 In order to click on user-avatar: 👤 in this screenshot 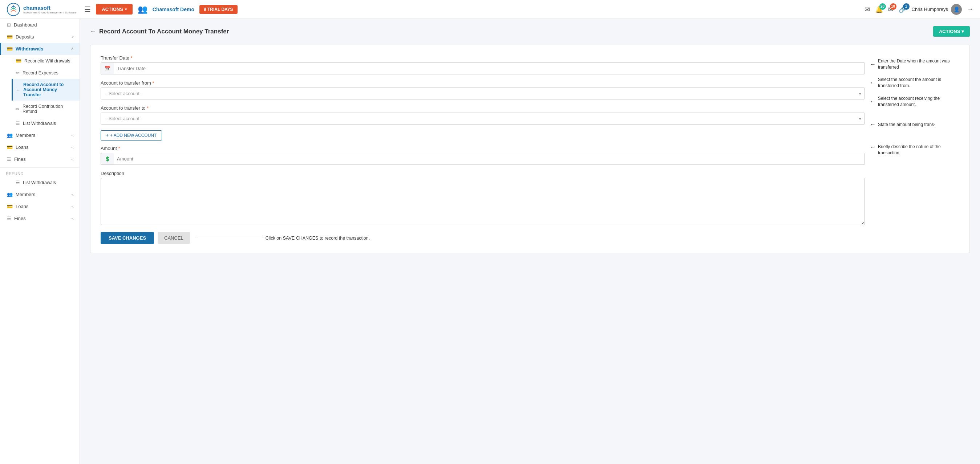, I will do `click(956, 10)`.